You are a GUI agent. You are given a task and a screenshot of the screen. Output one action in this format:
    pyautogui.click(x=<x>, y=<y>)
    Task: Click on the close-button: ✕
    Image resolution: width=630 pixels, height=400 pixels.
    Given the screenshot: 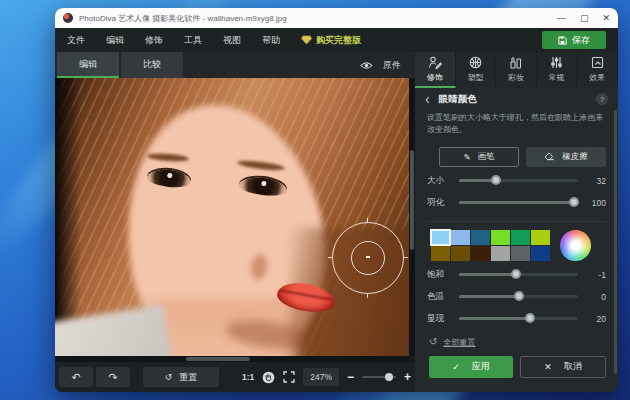 What is the action you would take?
    pyautogui.click(x=606, y=18)
    